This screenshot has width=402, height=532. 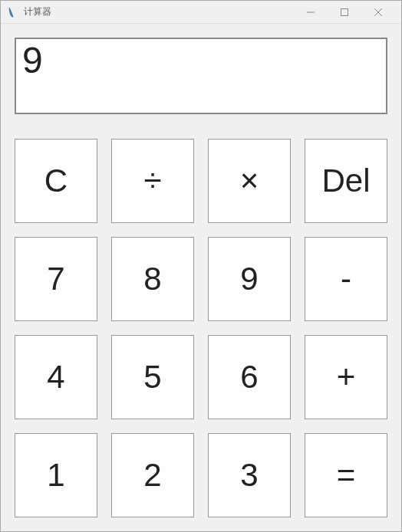 What do you see at coordinates (159, 12) in the screenshot?
I see `window-title: 计算器` at bounding box center [159, 12].